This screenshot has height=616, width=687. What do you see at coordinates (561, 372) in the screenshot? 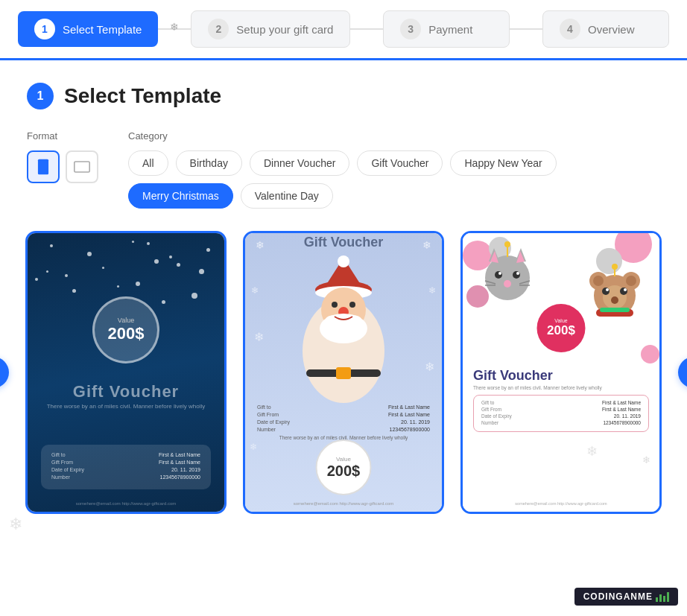
I see `template-card-3: Value 200$ Gift Voucher There worse by a…` at bounding box center [561, 372].